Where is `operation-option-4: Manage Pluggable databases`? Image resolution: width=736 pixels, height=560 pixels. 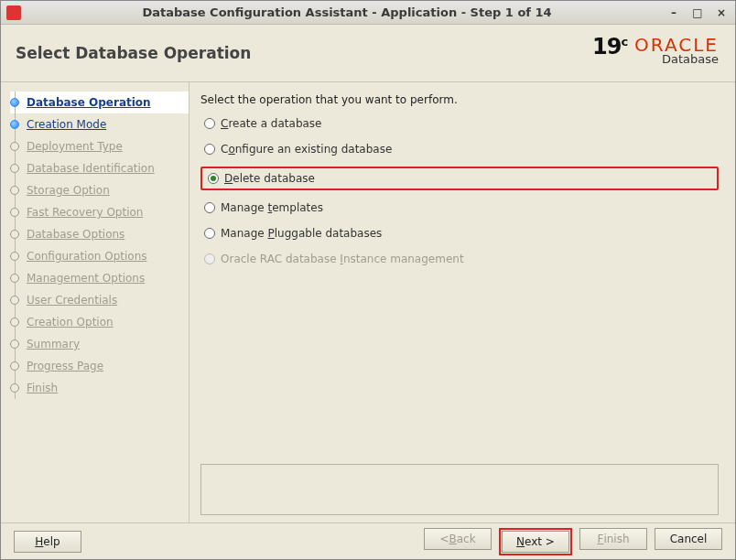
operation-option-4: Manage Pluggable databases is located at coordinates (293, 233).